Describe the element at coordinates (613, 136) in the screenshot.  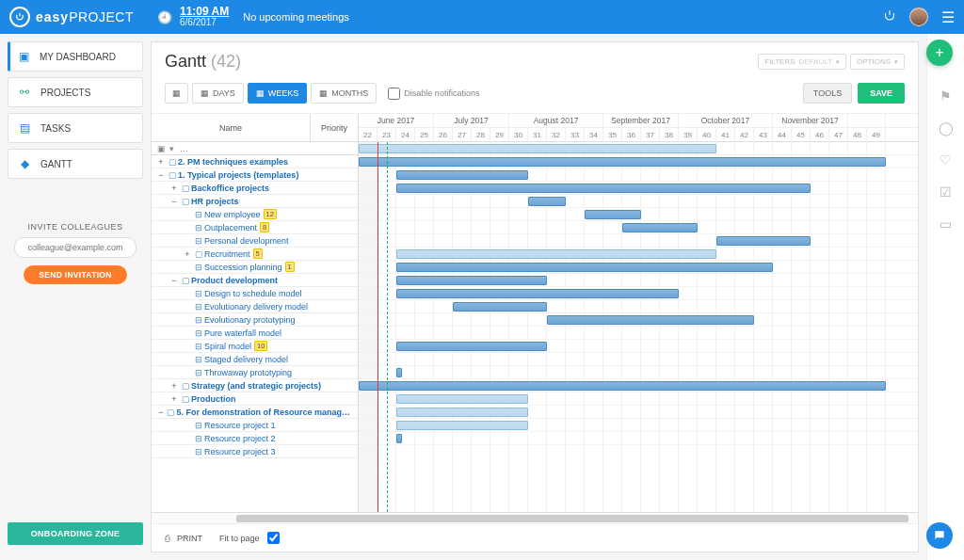
I see `week-header: 35` at that location.